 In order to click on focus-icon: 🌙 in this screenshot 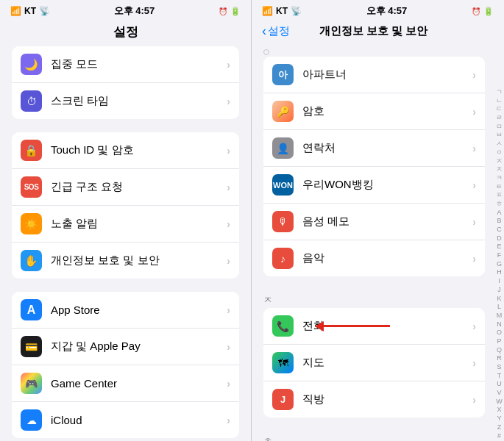, I will do `click(31, 65)`.